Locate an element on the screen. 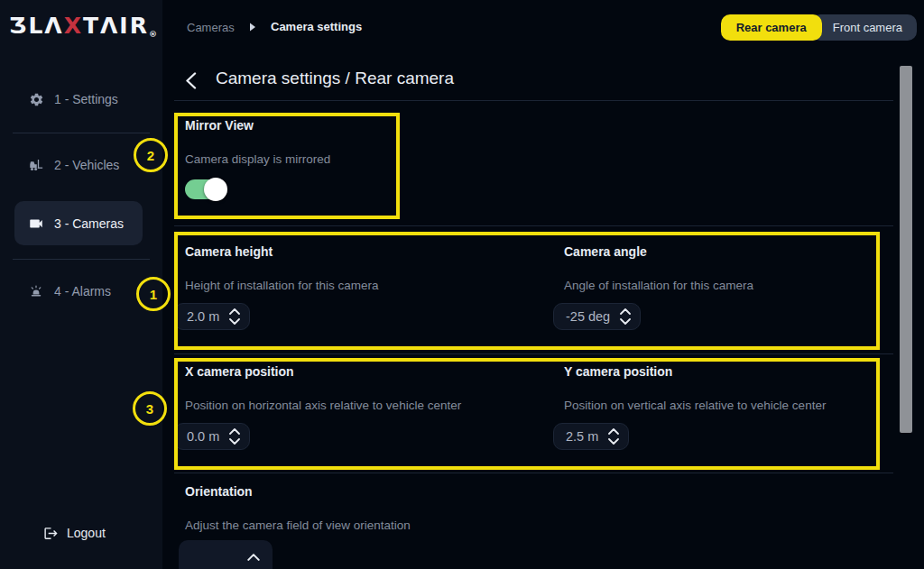  orientation-title: Orientation is located at coordinates (298, 491).